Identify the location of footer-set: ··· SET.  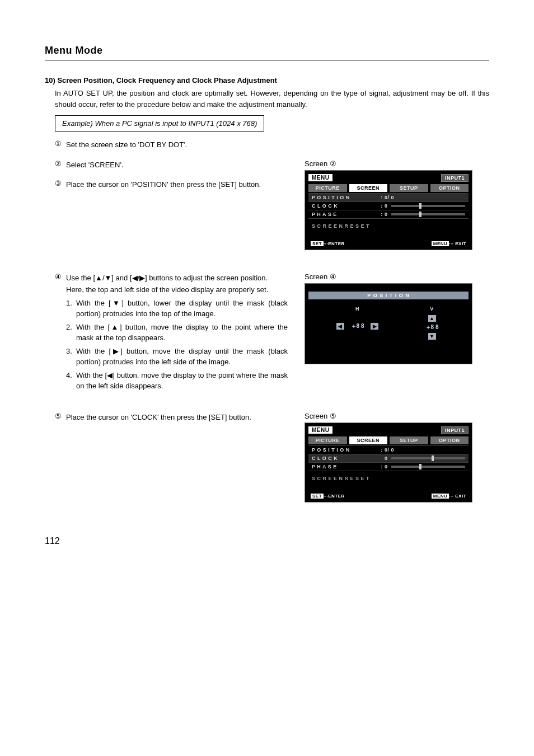
(343, 355).